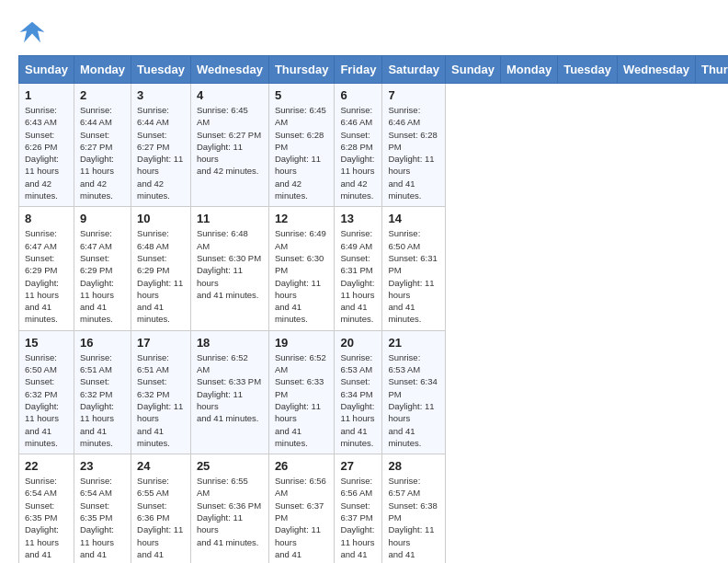 The image size is (728, 563). I want to click on day-number: 14, so click(414, 219).